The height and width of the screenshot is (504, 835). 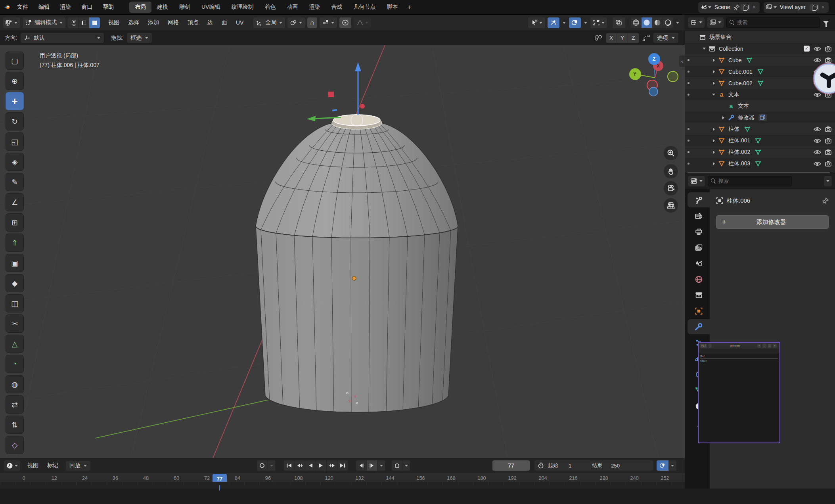 I want to click on overlays-toggle, so click(x=575, y=23).